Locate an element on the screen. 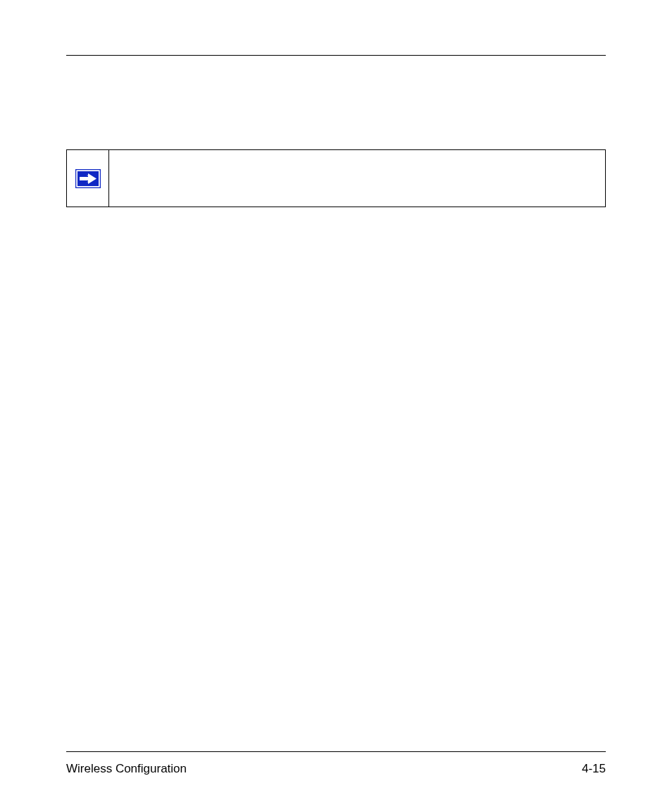  note-callout-box is located at coordinates (336, 178).